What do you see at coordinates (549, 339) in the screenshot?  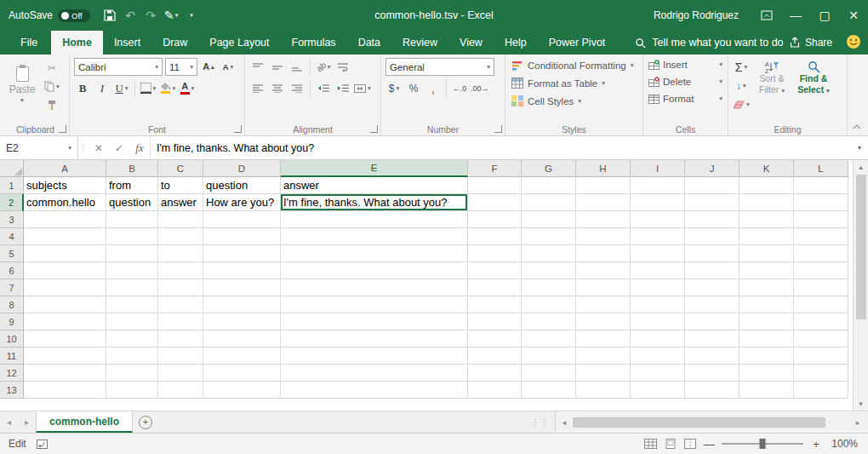 I see `cell-G10` at bounding box center [549, 339].